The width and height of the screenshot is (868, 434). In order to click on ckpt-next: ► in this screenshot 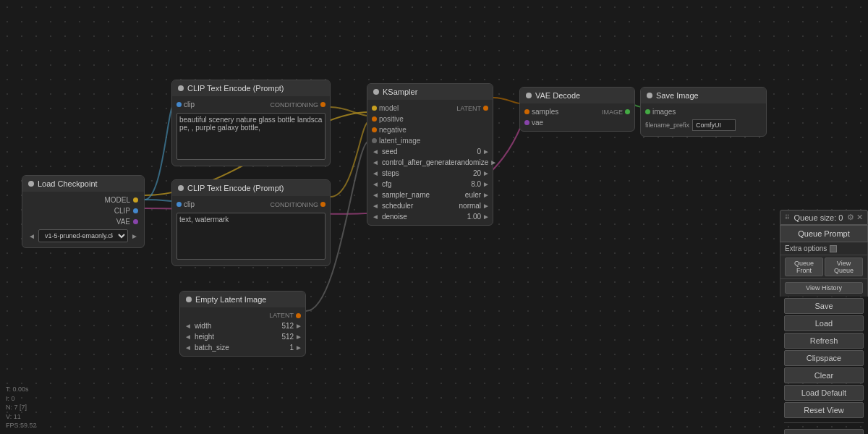, I will do `click(135, 236)`.